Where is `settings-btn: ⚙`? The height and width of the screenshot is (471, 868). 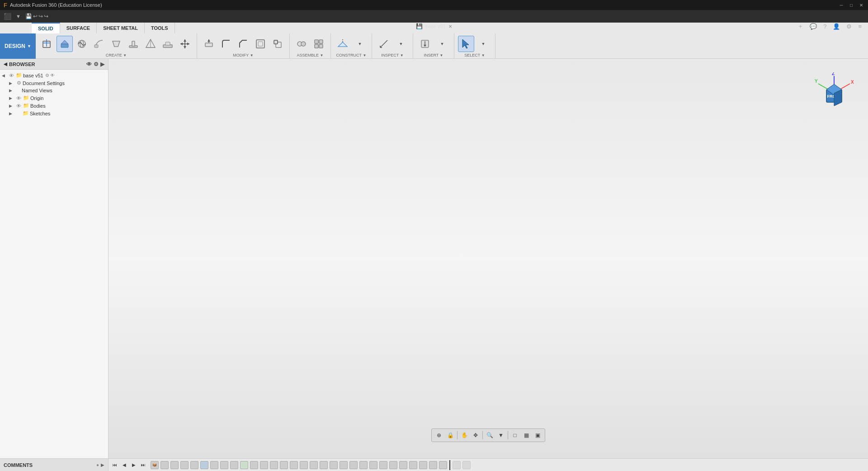 settings-btn: ⚙ is located at coordinates (849, 26).